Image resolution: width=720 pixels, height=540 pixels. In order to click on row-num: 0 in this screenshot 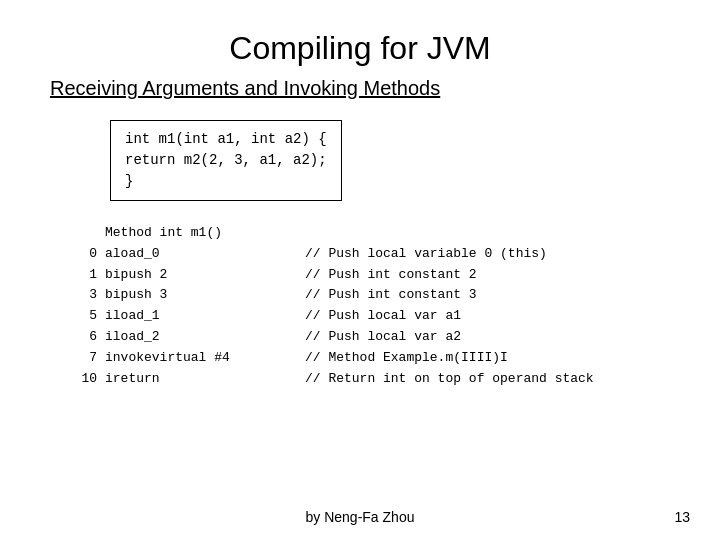, I will do `click(82, 254)`.